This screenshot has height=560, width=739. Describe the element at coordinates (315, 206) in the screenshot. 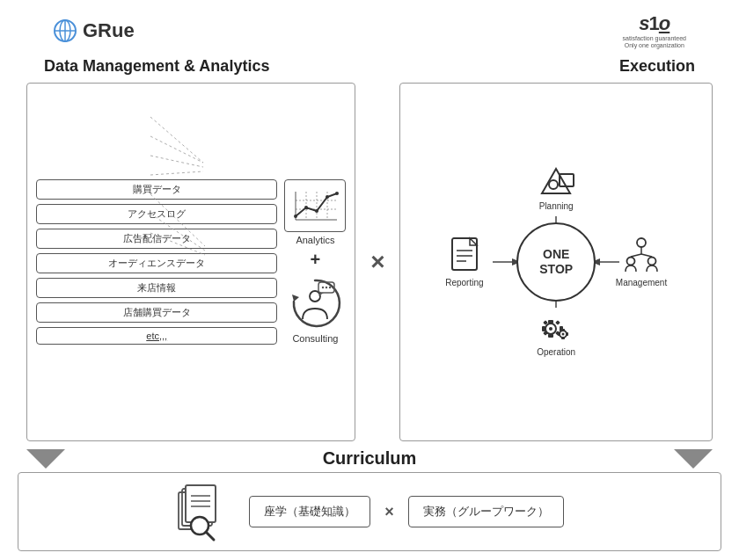

I see `analytics-icon-wrap` at that location.